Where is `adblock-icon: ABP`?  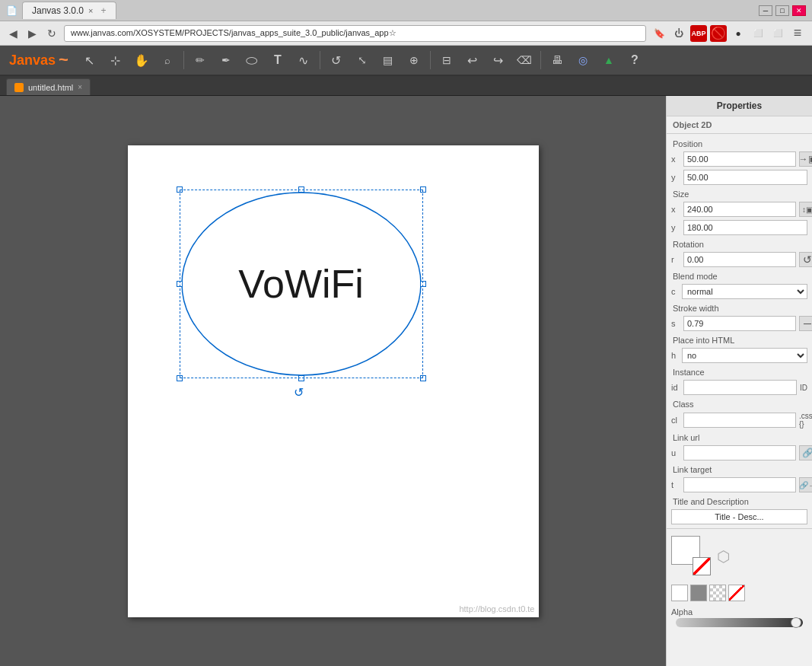
adblock-icon: ABP is located at coordinates (699, 33).